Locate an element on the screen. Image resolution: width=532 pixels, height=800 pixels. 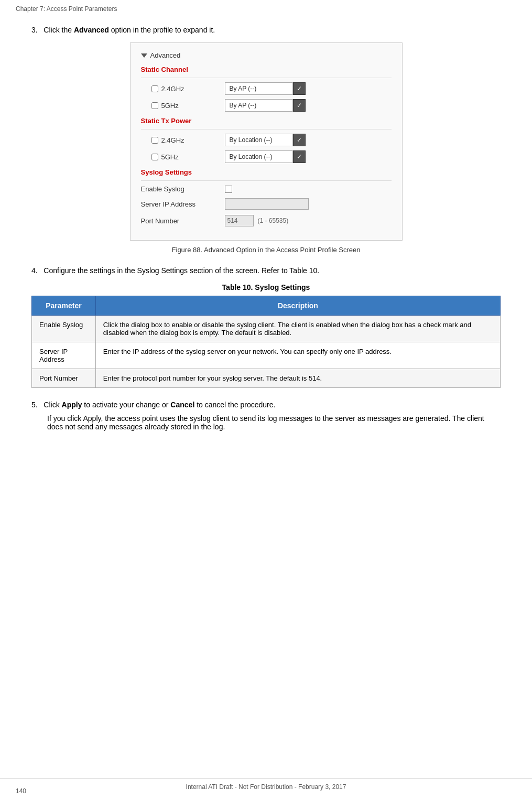
channel-24ghz-dropdown-wrap: By AP (--) is located at coordinates (265, 89).